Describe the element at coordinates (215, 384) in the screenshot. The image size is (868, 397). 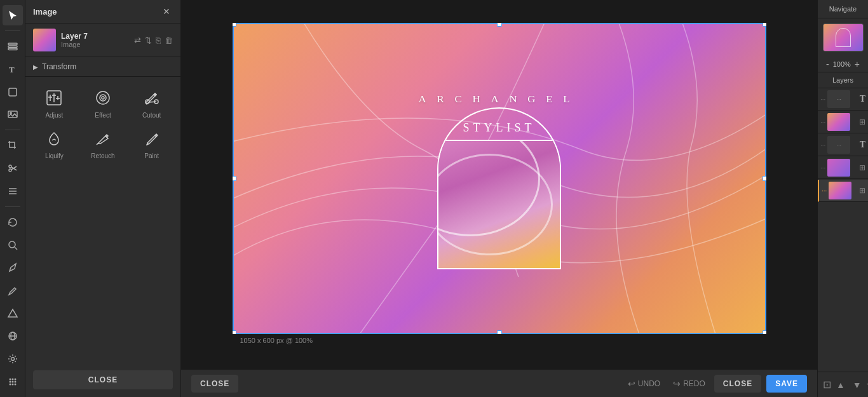
I see `close-left-button: CLOSE` at that location.